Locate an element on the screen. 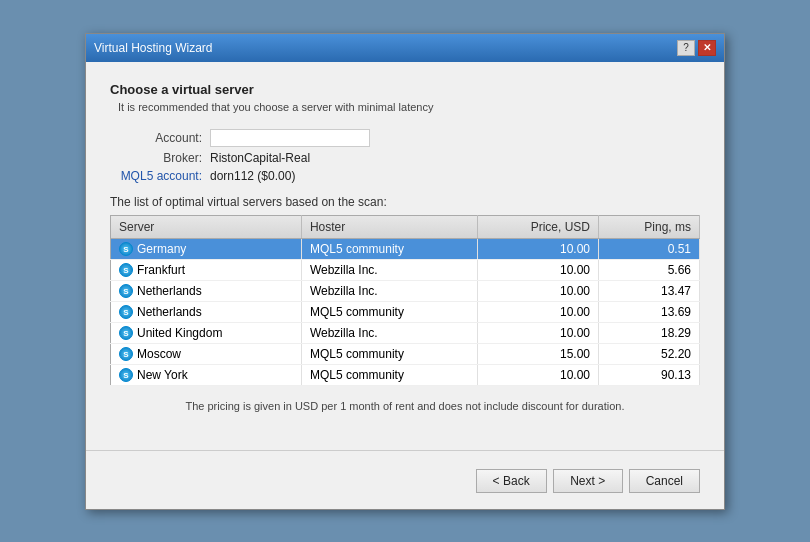 The width and height of the screenshot is (810, 542). table-row: NetherlandsWebzilla Inc.10.0013.47 is located at coordinates (406, 290).